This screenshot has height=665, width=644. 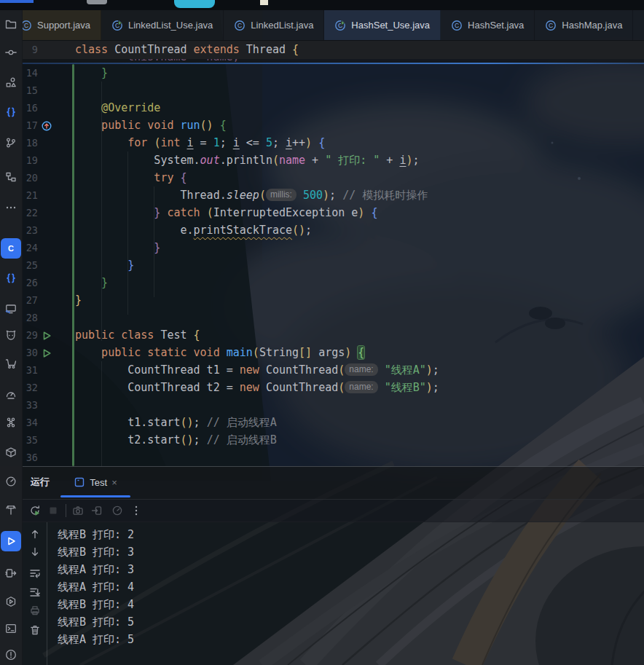 What do you see at coordinates (592, 25) in the screenshot?
I see `tab-label: HashMap.java` at bounding box center [592, 25].